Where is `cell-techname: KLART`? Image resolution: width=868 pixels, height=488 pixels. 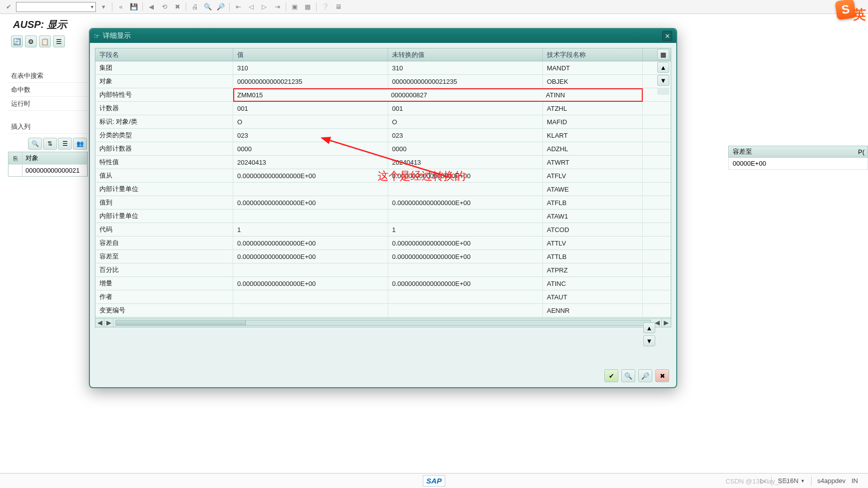 cell-techname: KLART is located at coordinates (593, 135).